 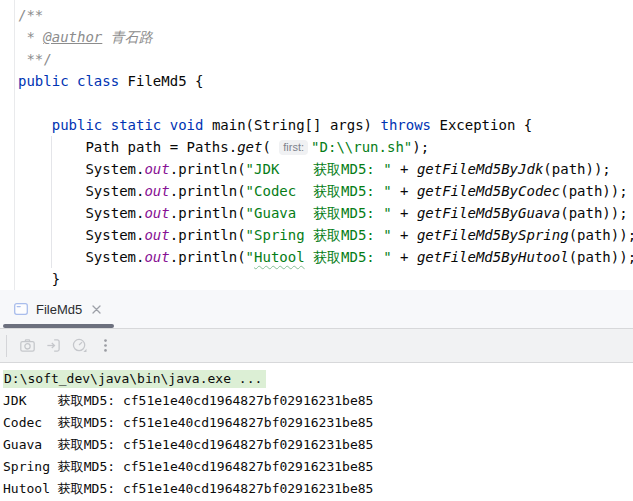 What do you see at coordinates (318, 445) in the screenshot?
I see `console-output-line: Guava 获取MD5: cf51e1e40cd1964827bf0291623…` at bounding box center [318, 445].